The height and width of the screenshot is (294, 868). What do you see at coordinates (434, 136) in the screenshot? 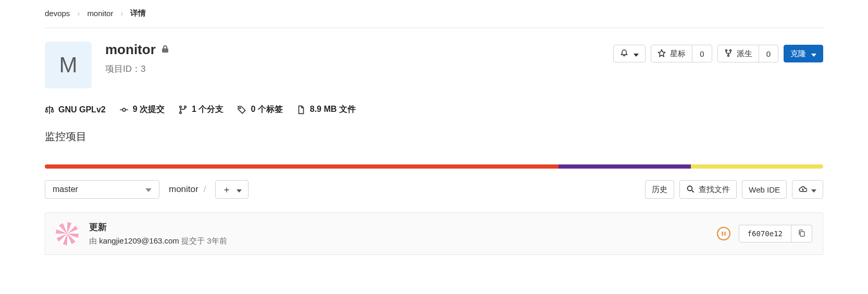
I see `project-description: 监控项目` at bounding box center [434, 136].